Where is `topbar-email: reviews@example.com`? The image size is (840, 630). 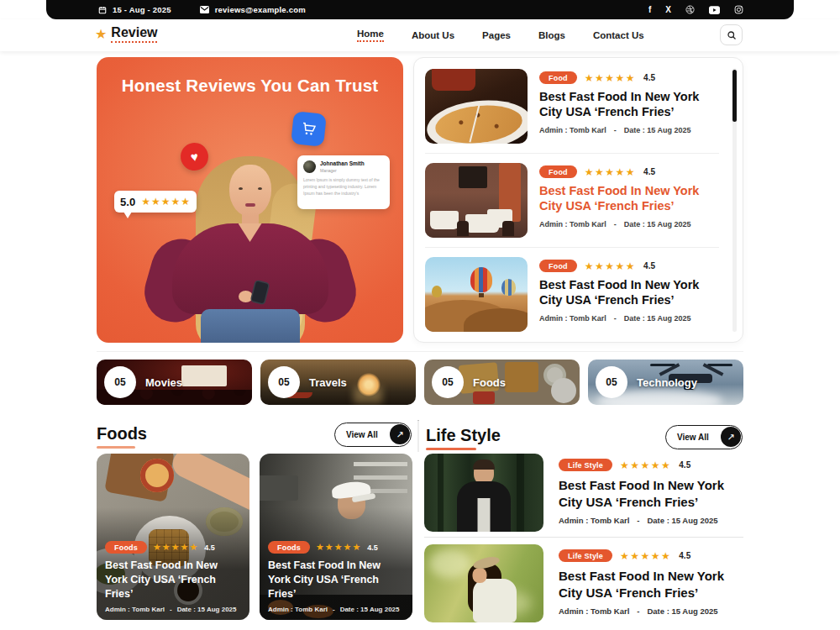 topbar-email: reviews@example.com is located at coordinates (260, 10).